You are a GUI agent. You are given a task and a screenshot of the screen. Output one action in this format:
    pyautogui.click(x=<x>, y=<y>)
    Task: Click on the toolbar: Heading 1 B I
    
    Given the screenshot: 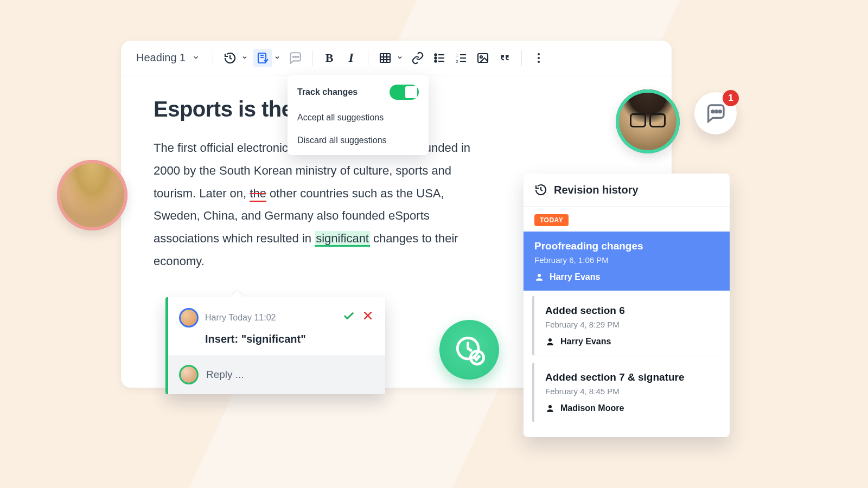 What is the action you would take?
    pyautogui.click(x=396, y=58)
    